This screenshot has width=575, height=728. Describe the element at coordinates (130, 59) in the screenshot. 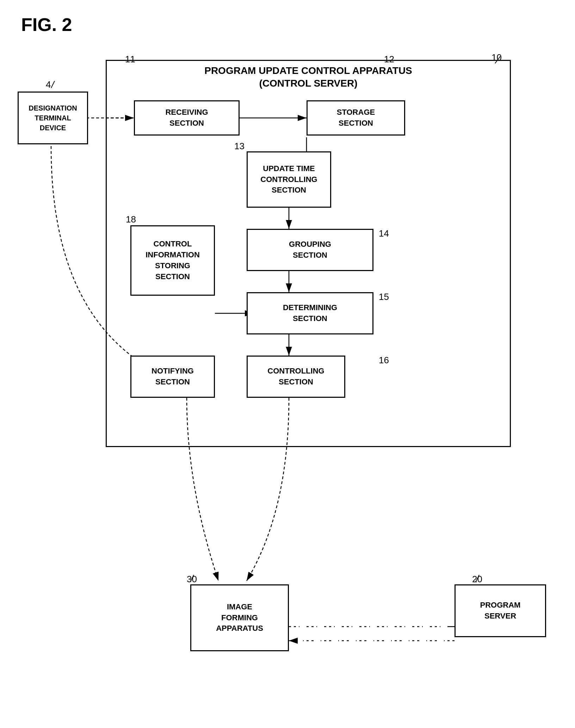

I see `ref-11: 11` at that location.